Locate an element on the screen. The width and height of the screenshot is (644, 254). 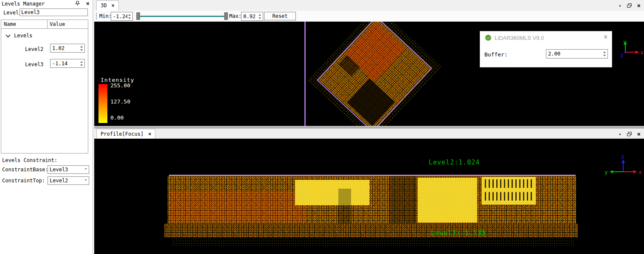
level2-plane-line is located at coordinates (372, 176).